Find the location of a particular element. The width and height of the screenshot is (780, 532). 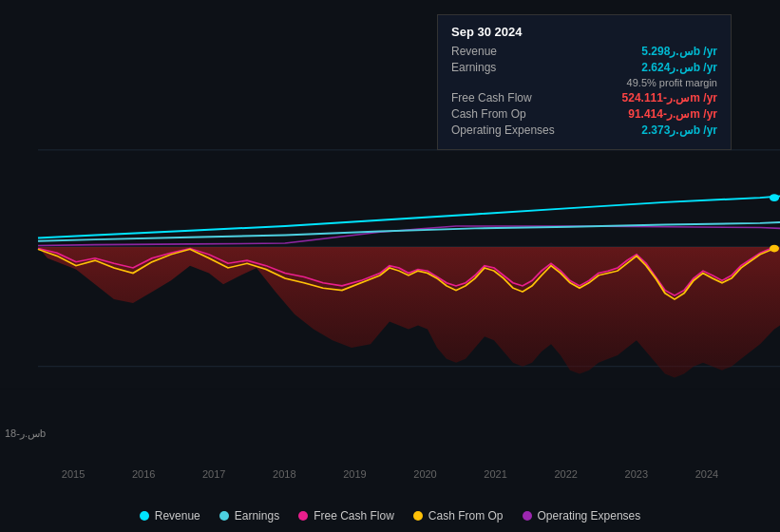

legend-fcf: Free Cash Flow is located at coordinates (346, 516).